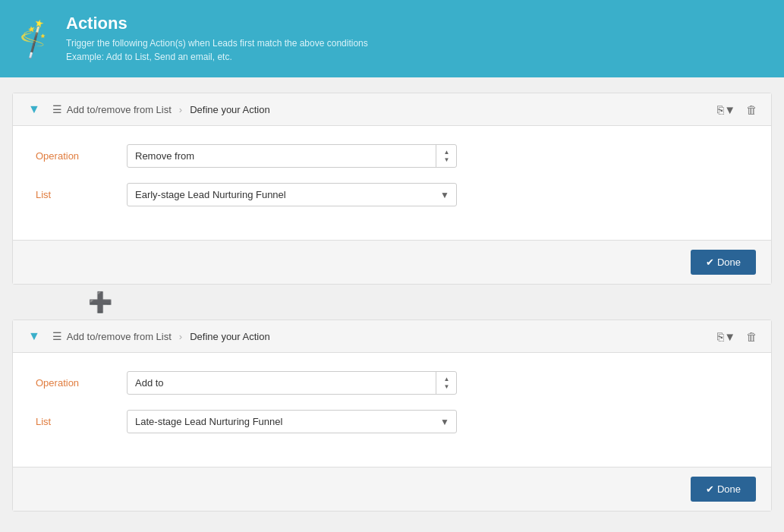 The height and width of the screenshot is (532, 784). What do you see at coordinates (291, 382) in the screenshot?
I see `operation-select-wrapper-2: Add to Remove from ▲ ▼` at bounding box center [291, 382].